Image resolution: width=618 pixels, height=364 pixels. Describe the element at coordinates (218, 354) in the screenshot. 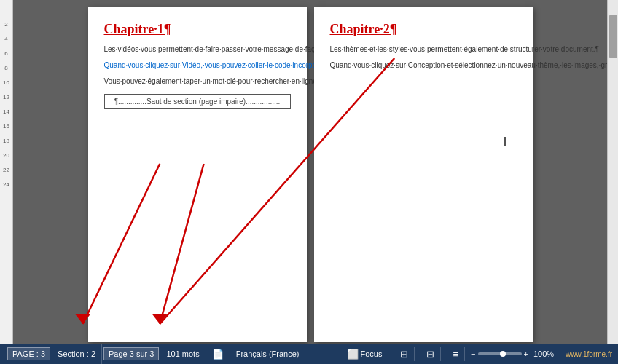

I see `doc-check-icon: 📄` at that location.